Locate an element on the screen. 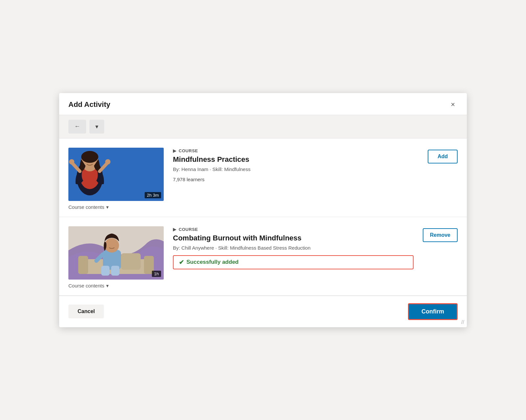 This screenshot has height=420, width=526. modal-header: Add Activity × is located at coordinates (263, 104).